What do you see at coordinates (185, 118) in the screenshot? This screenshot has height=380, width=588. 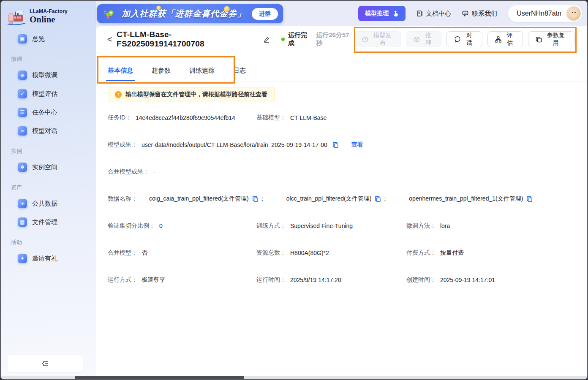 I see `task-id-value: 14e4ed8cea2f44b280f69c90544efb14` at bounding box center [185, 118].